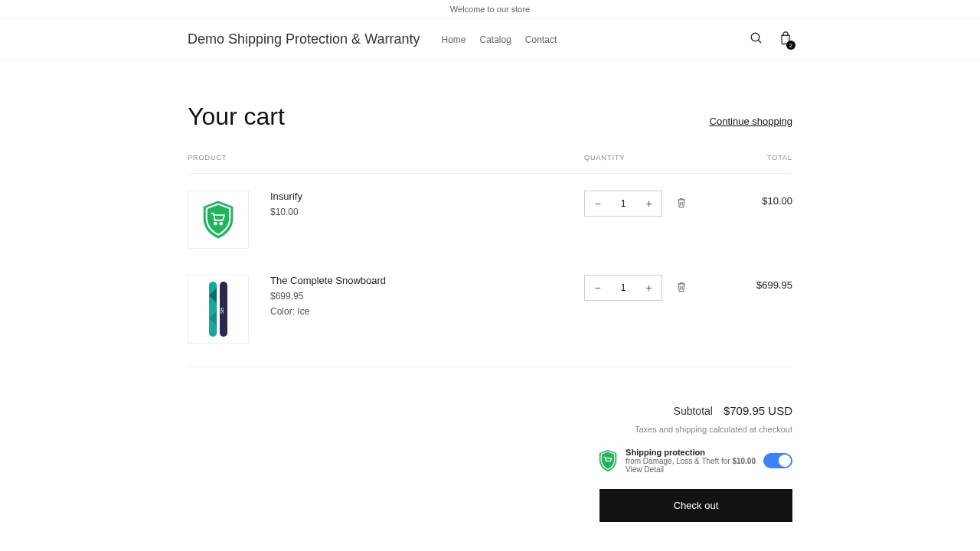  Describe the element at coordinates (740, 283) in the screenshot. I see `item-total: $699.95` at that location.